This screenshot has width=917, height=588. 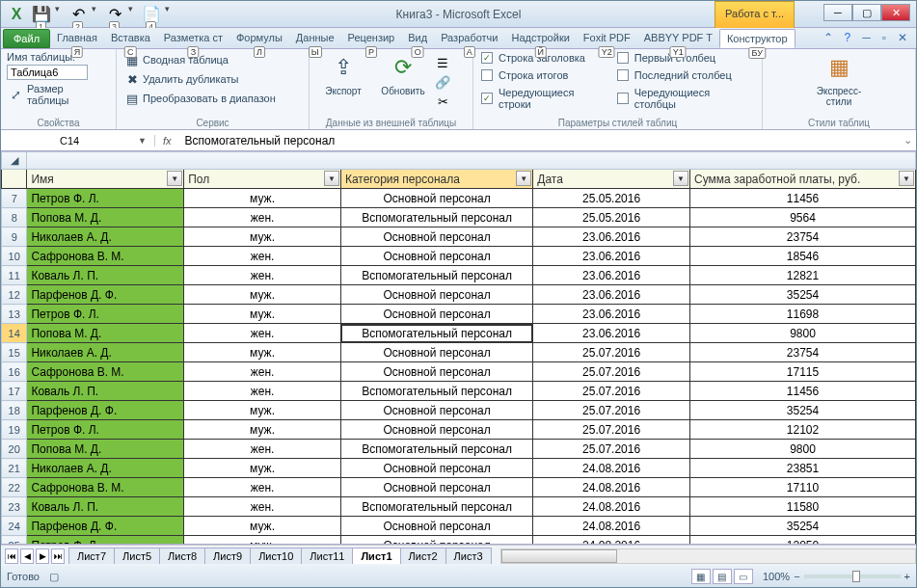 What do you see at coordinates (14, 411) in the screenshot?
I see `row-header: 18` at bounding box center [14, 411].